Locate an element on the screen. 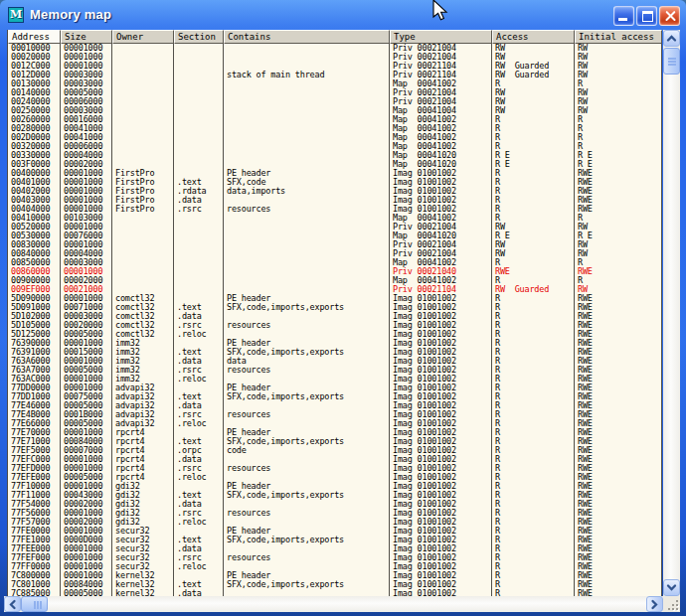 This screenshot has width=686, height=616. memory-row-76391000: 7639100000015000imm32.textSFX,code,impor… is located at coordinates (335, 352).